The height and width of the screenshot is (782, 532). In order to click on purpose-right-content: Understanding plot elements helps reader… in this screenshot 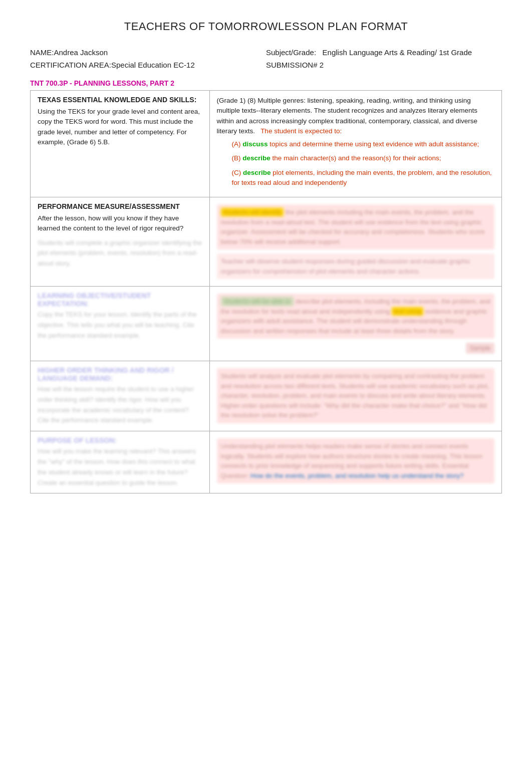, I will do `click(356, 461)`.